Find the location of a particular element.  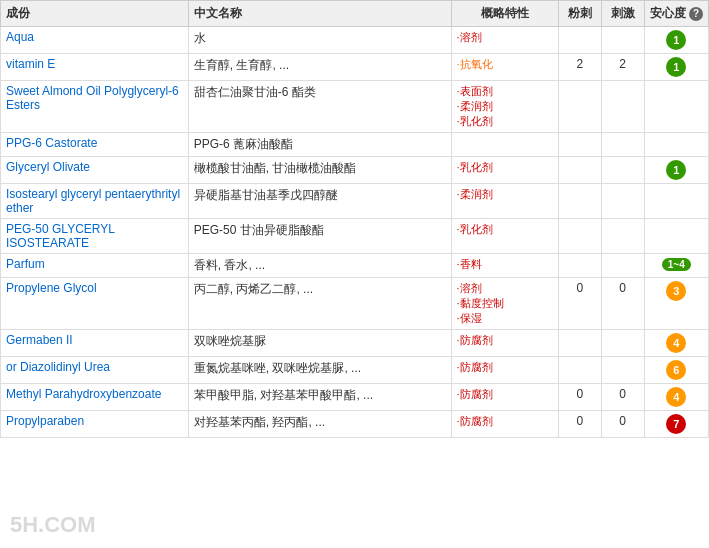

table-row-chinese: 丙二醇, 丙烯乙二醇, ... is located at coordinates (320, 304).